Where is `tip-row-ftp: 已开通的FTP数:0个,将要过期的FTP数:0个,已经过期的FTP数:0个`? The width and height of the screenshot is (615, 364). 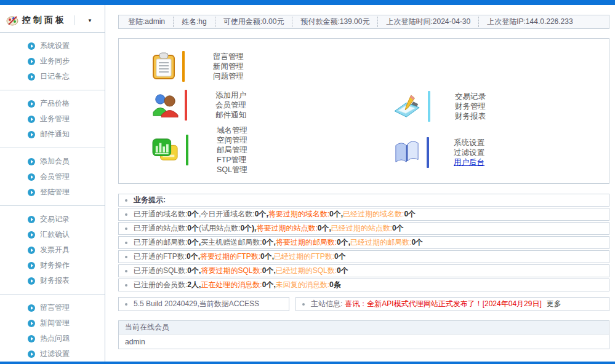
tip-row-ftp: 已开通的FTP数:0个,将要过期的FTP数:0个,已经过期的FTP数:0个 is located at coordinates (364, 257).